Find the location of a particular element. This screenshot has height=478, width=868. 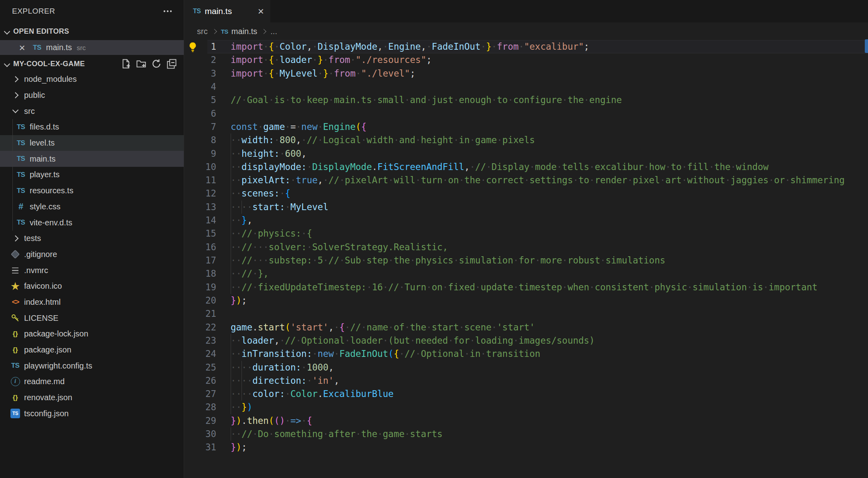

line-number: 28 is located at coordinates (200, 407).